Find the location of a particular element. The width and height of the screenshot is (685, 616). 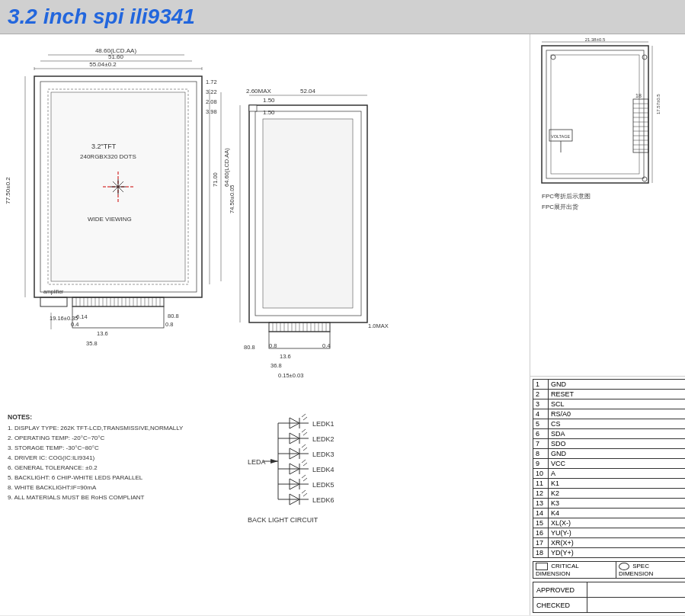

svg-text: FPC弯折后示意图 is located at coordinates (566, 197).